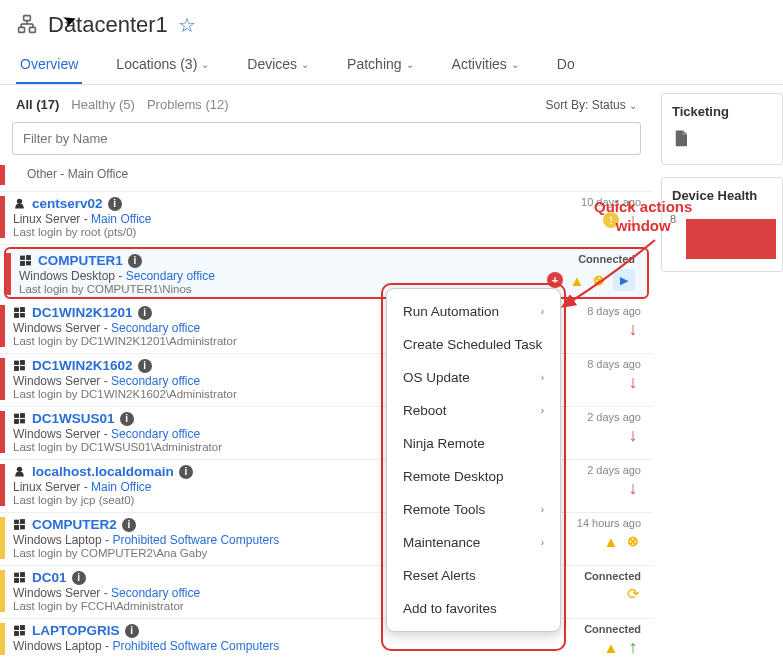 The height and width of the screenshot is (661, 783). I want to click on device-name: COMPUTER1, so click(80, 260).